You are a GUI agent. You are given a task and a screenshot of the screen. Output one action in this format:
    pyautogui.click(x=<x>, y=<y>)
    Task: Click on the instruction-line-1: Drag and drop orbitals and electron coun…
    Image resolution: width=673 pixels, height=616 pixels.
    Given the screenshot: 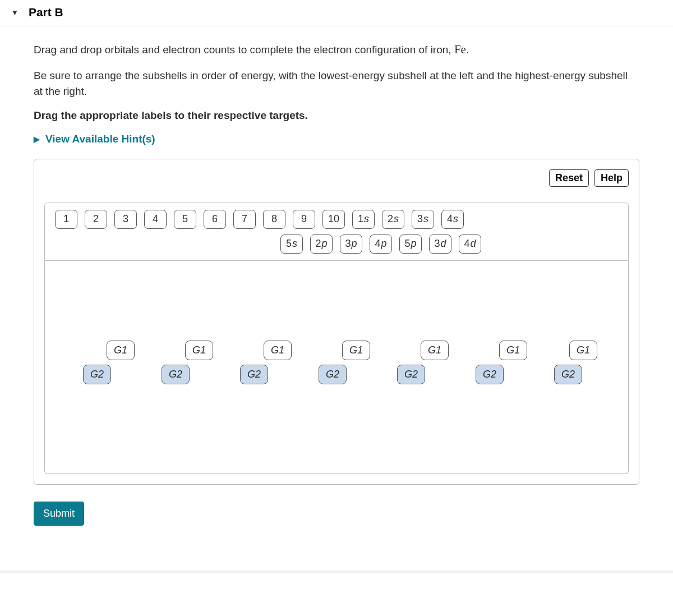 What is the action you would take?
    pyautogui.click(x=336, y=49)
    